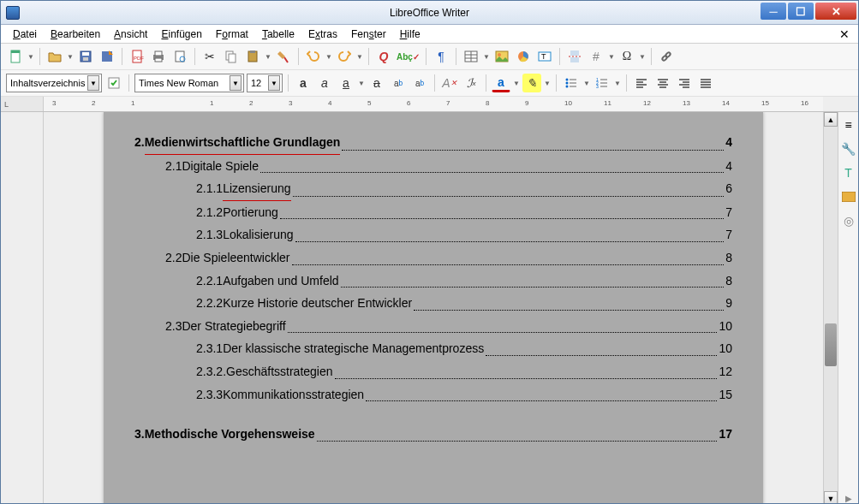 The width and height of the screenshot is (859, 504). What do you see at coordinates (107, 56) in the screenshot?
I see `saveas-button` at bounding box center [107, 56].